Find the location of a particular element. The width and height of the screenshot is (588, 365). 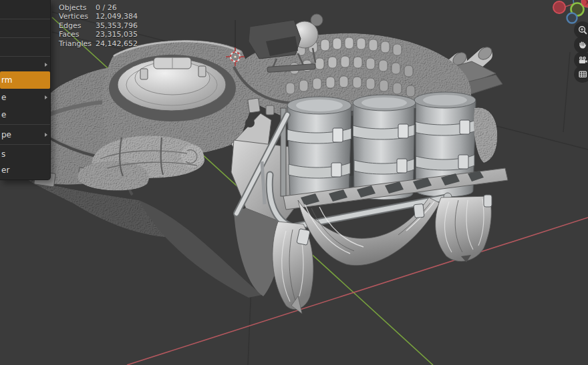

bracket-hole is located at coordinates (250, 123).